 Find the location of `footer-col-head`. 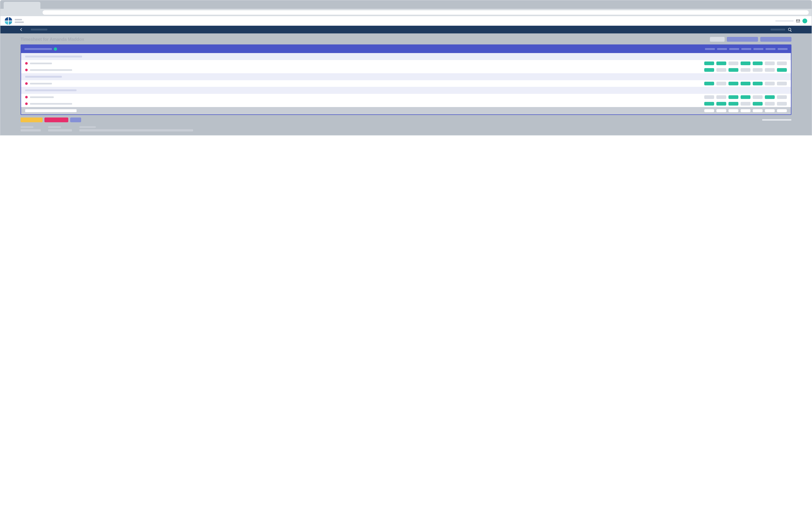

footer-col-head is located at coordinates (54, 127).